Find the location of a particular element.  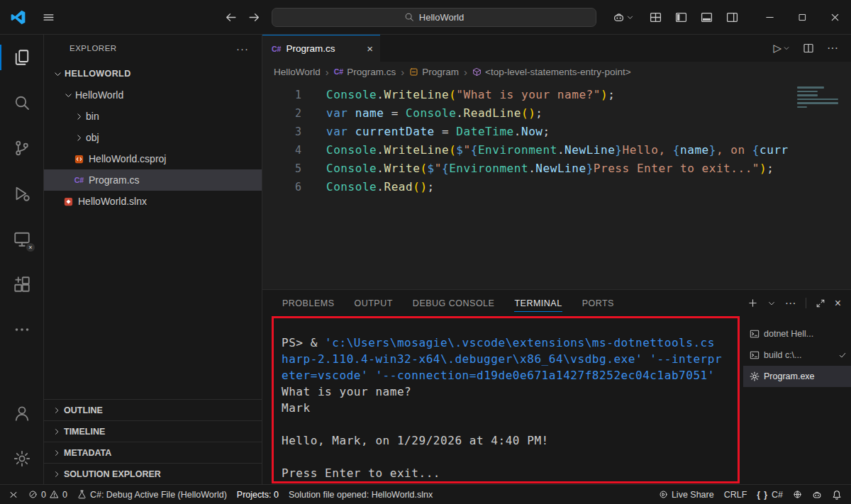

status-ports is located at coordinates (797, 495).